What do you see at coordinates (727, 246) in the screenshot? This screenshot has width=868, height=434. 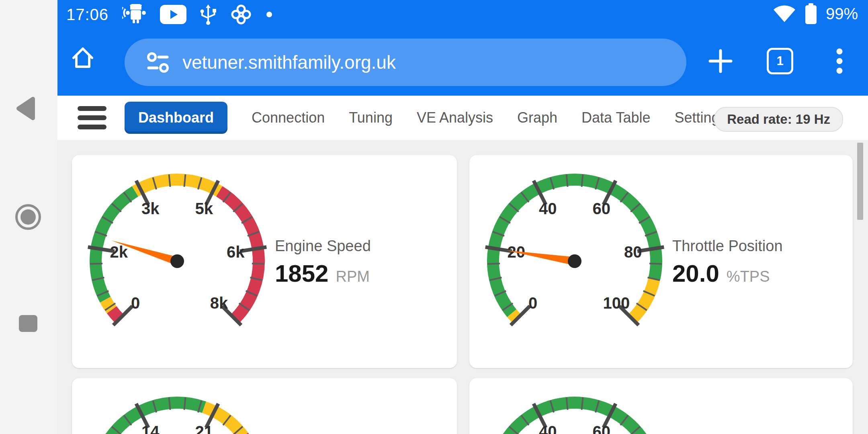 I see `gauge-title: Throttle Position` at bounding box center [727, 246].